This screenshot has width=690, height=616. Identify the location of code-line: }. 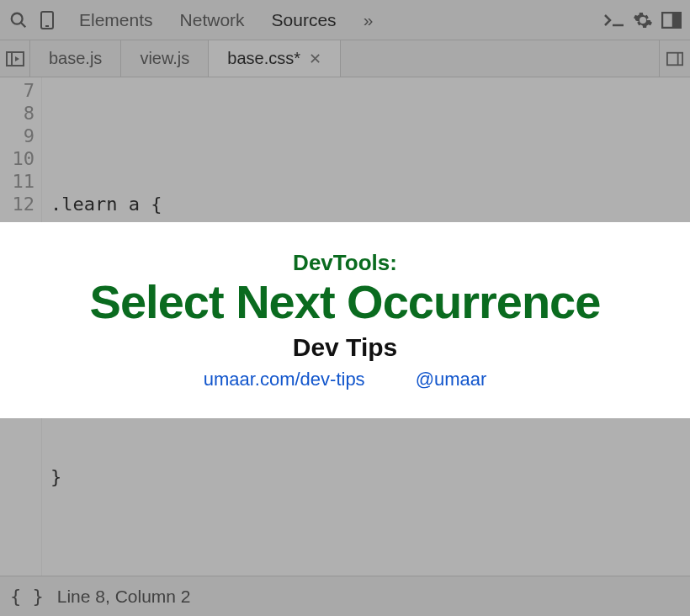
(370, 476).